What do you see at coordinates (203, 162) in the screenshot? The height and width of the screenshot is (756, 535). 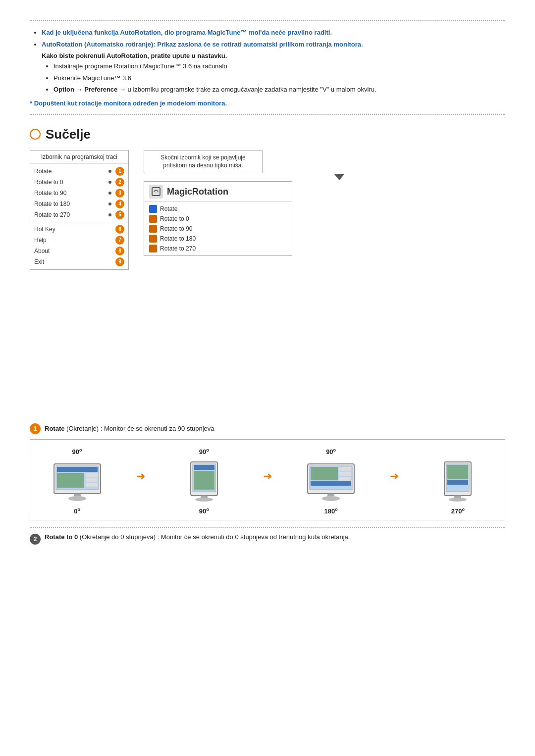 I see `callout-box: Skočni izbornik koji se pojavljuje priti…` at bounding box center [203, 162].